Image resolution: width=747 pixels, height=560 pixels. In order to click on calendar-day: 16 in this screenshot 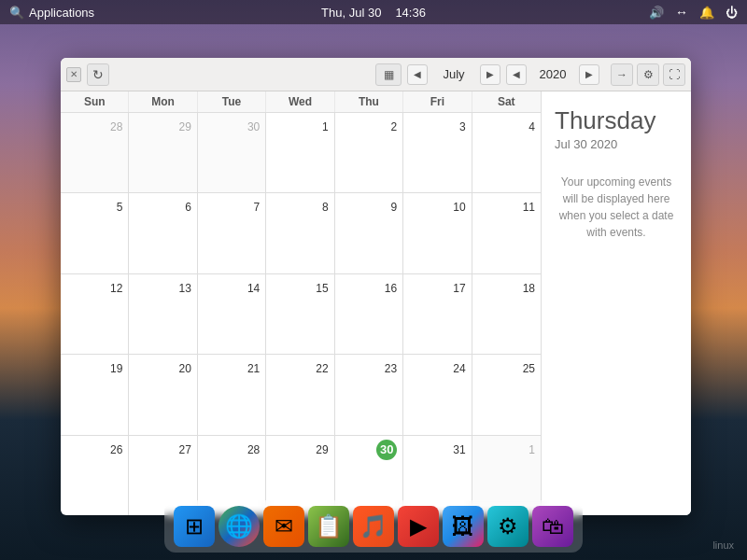, I will do `click(370, 314)`.